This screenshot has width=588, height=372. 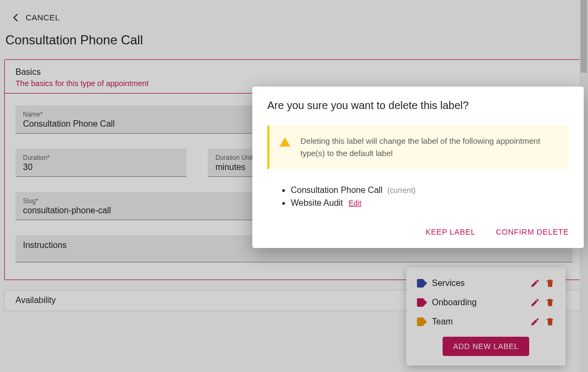 What do you see at coordinates (337, 190) in the screenshot?
I see `affected-name: Consultation Phone Call` at bounding box center [337, 190].